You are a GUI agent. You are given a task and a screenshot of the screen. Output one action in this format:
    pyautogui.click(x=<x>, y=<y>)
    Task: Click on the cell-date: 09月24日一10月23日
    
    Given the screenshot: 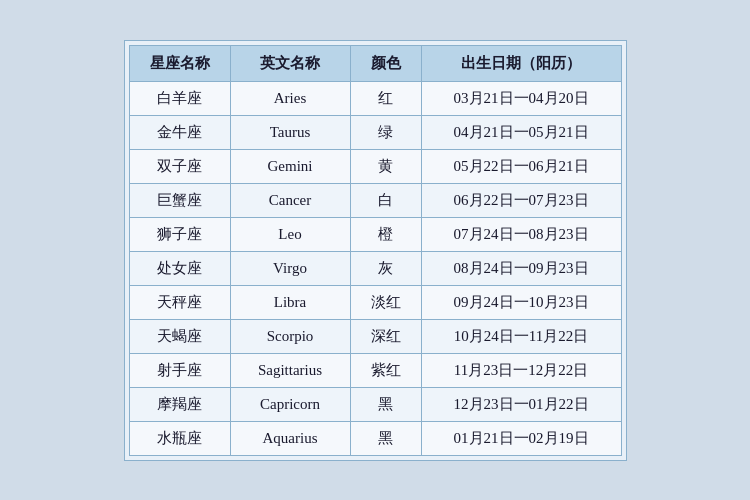 What is the action you would take?
    pyautogui.click(x=521, y=302)
    